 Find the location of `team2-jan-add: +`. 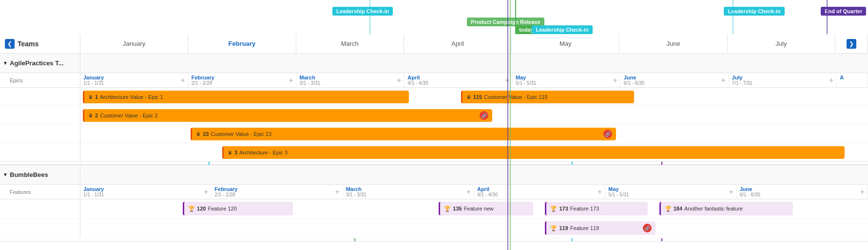

team2-jan-add: + is located at coordinates (206, 192).